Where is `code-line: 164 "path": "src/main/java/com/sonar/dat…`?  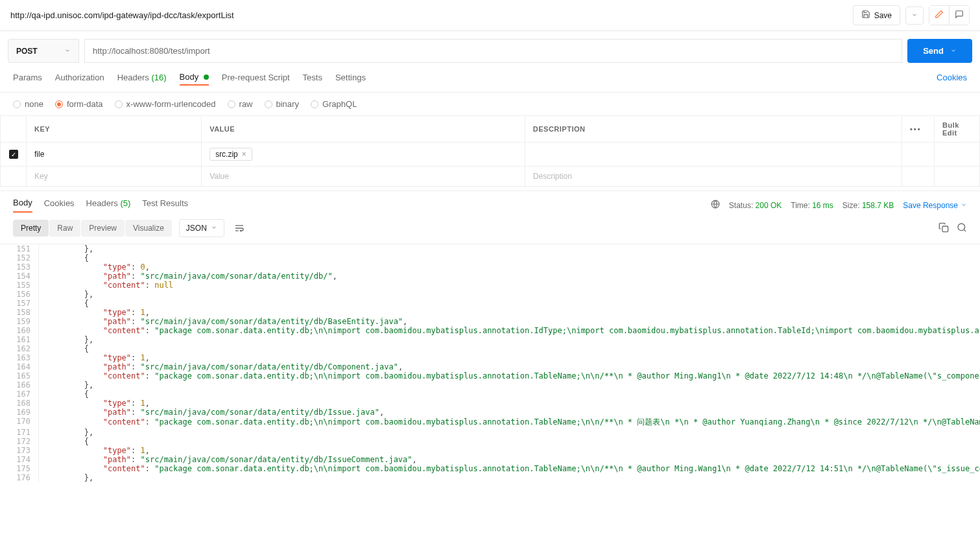 code-line: 164 "path": "src/main/java/com/sonar/dat… is located at coordinates (490, 367).